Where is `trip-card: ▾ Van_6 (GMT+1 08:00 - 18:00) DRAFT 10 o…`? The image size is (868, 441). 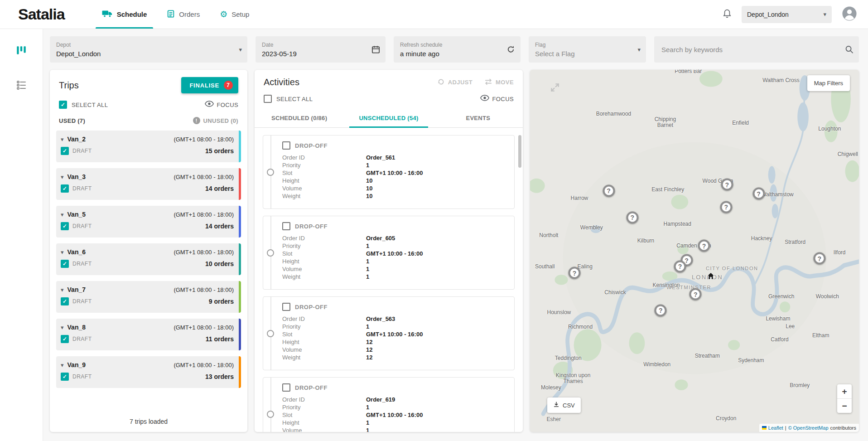
trip-card: ▾ Van_6 (GMT+1 08:00 - 18:00) DRAFT 10 o… is located at coordinates (149, 259).